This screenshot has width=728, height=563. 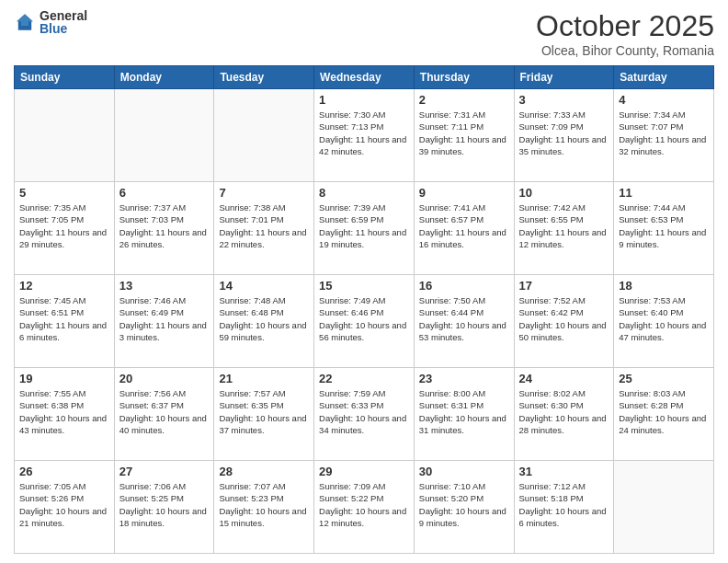 What do you see at coordinates (165, 412) in the screenshot?
I see `day-info: Sunrise: 7:56 AM Sunset: 6:37 PM Dayligh…` at bounding box center [165, 412].